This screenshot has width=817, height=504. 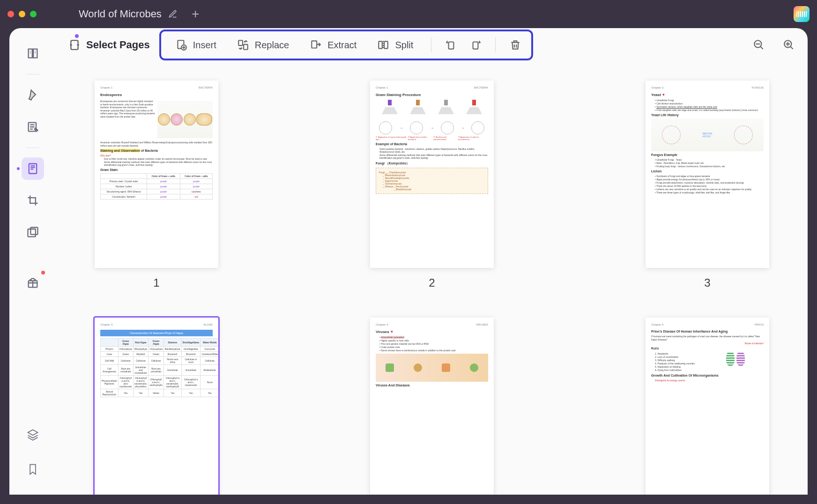 What do you see at coordinates (789, 45) in the screenshot?
I see `zoom-in-icon` at bounding box center [789, 45].